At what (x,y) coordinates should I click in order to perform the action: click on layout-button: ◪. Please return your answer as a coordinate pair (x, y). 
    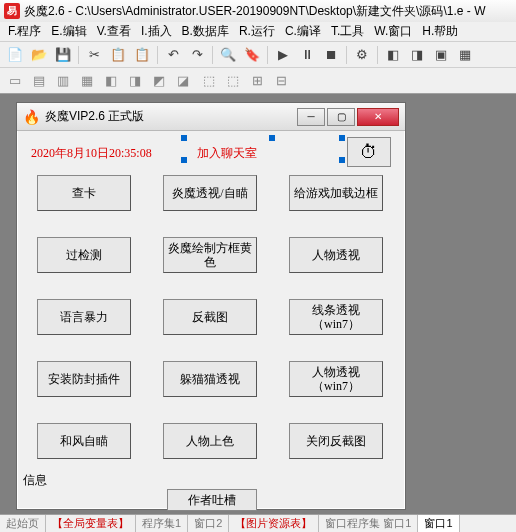
    Looking at the image, I should click on (183, 81).